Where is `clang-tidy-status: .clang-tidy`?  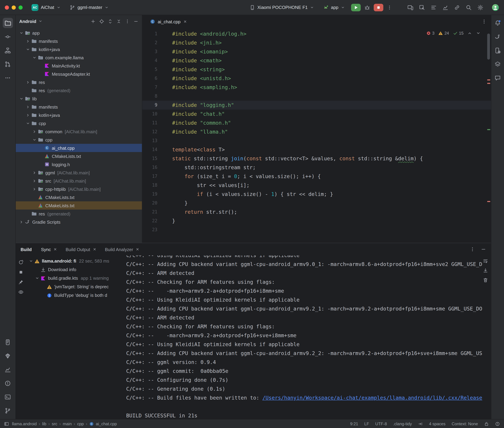
clang-tidy-status: .clang-tidy is located at coordinates (402, 424).